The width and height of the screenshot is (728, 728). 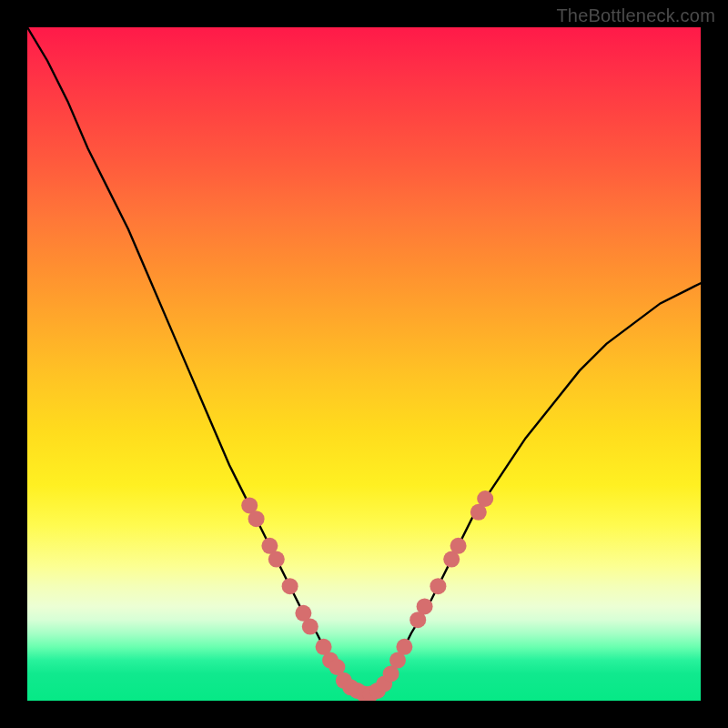 What do you see at coordinates (635, 16) in the screenshot?
I see `watermark-text: TheBottleneck.com` at bounding box center [635, 16].